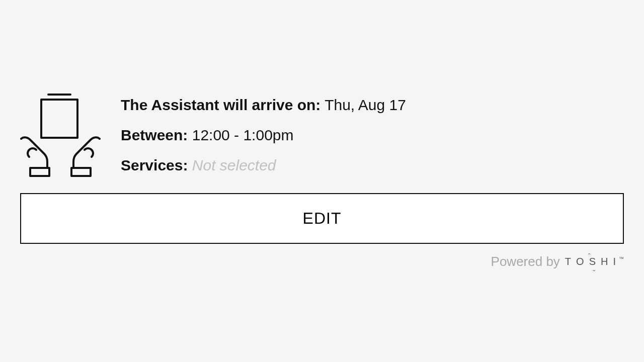  Describe the element at coordinates (243, 135) in the screenshot. I see `between-value: 12:00 - 1:00pm` at that location.